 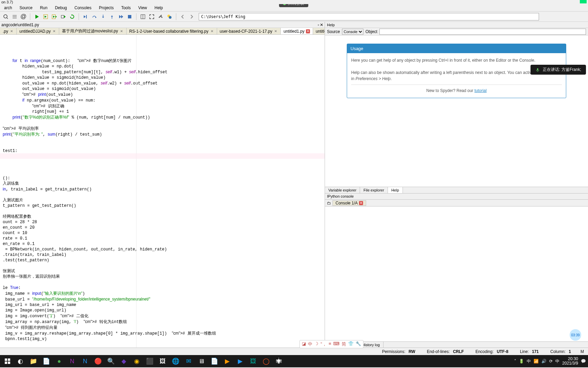 What do you see at coordinates (189, 361) in the screenshot?
I see `app-icon: ✉` at bounding box center [189, 361].